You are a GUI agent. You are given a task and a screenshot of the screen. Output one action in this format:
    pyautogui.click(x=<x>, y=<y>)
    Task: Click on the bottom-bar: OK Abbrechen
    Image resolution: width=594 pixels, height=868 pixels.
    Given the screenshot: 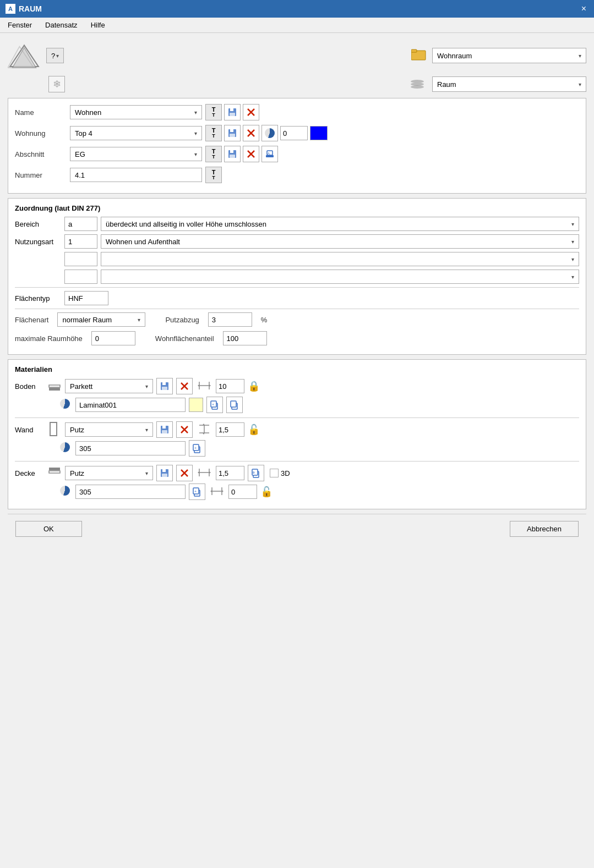 What is the action you would take?
    pyautogui.click(x=297, y=529)
    